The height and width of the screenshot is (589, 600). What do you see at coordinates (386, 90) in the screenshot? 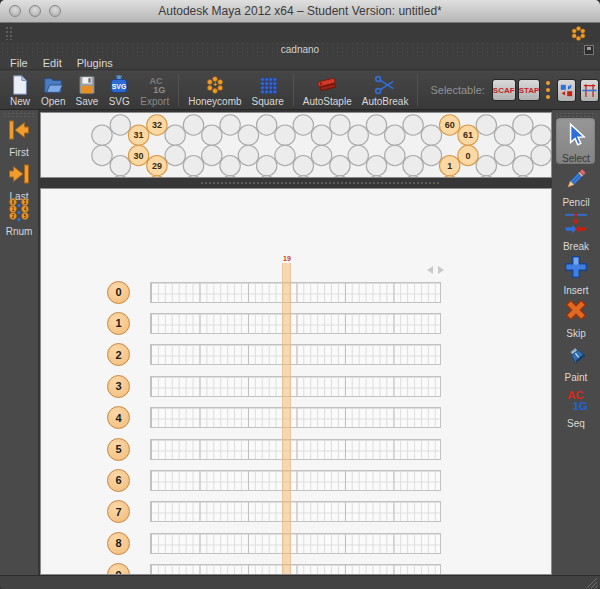
I see `autobreak-button: AutoBreak` at bounding box center [386, 90].